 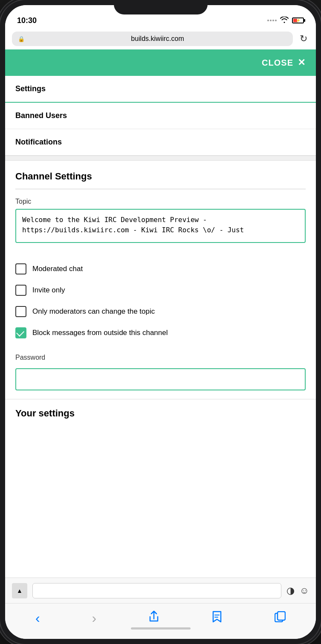 I want to click on checkbox-box-moderators-topic, so click(x=21, y=312).